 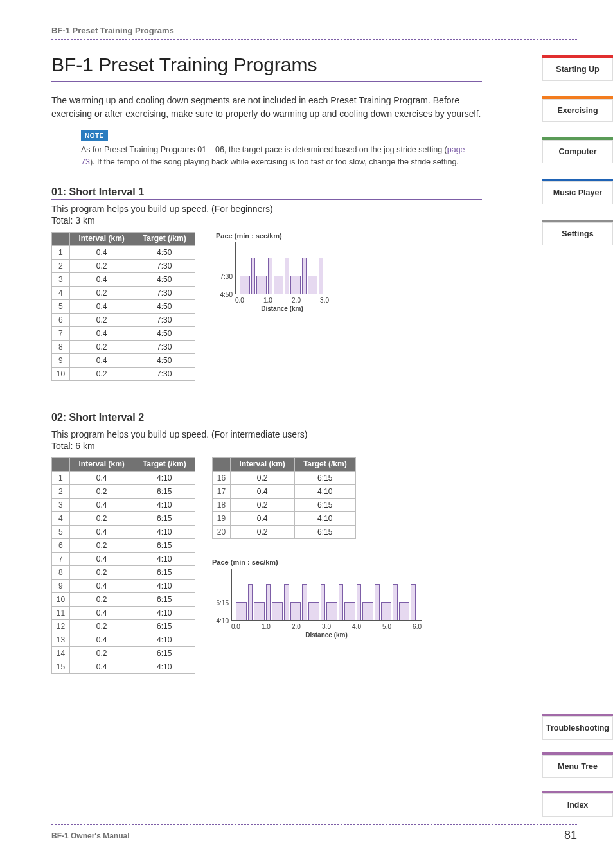 What do you see at coordinates (123, 654) in the screenshot?
I see `table-row: 140.26:15` at bounding box center [123, 654].